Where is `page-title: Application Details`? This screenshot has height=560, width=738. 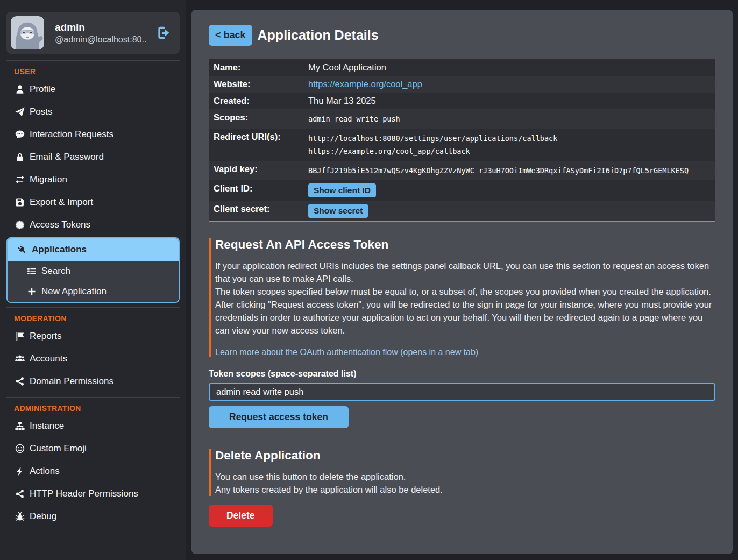 page-title: Application Details is located at coordinates (318, 36).